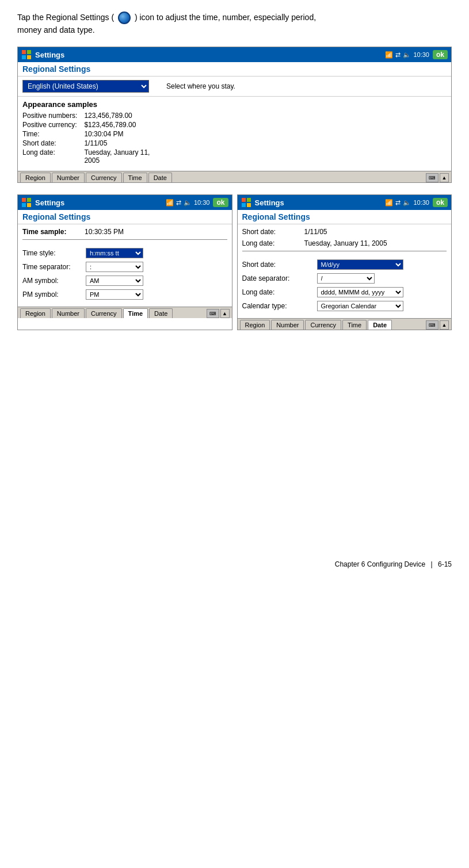 This screenshot has height=868, width=469. I want to click on time-sample-value: 10:30:35 PM, so click(104, 232).